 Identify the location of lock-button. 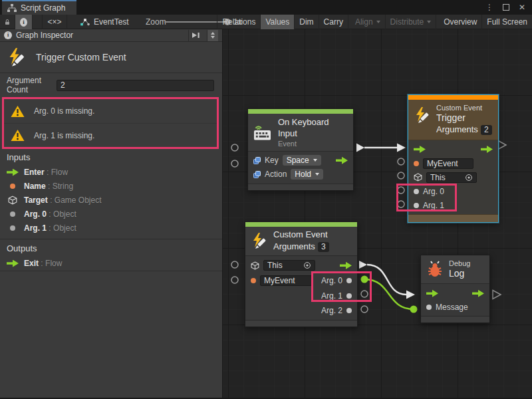
(8, 22).